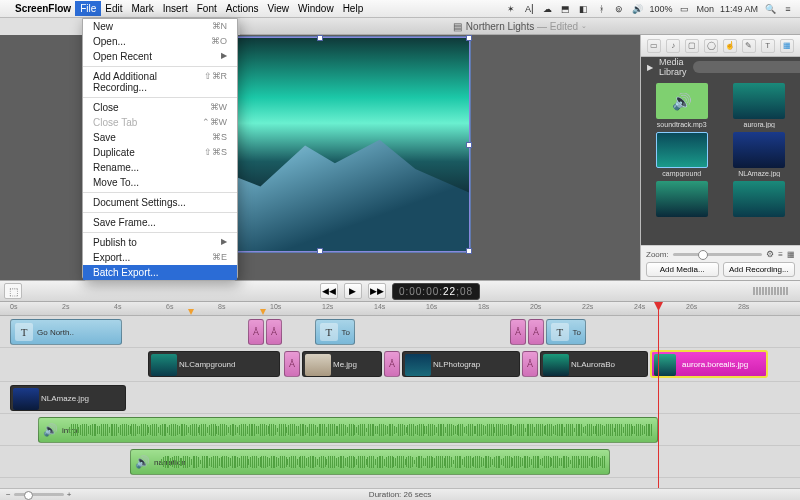 This screenshot has width=800, height=500. What do you see at coordinates (160, 242) in the screenshot?
I see `menu-item-publish-to: Publish to▶` at bounding box center [160, 242].